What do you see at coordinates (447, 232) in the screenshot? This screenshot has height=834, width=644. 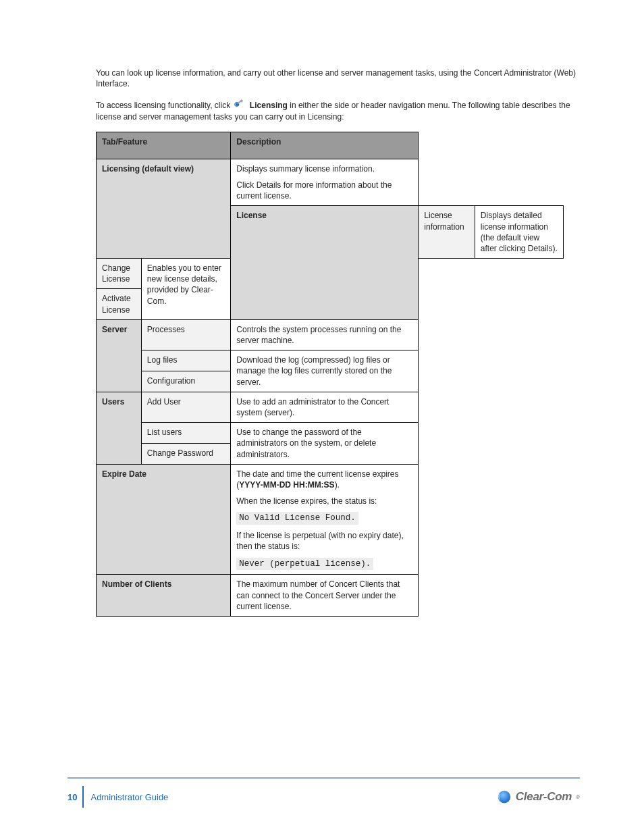 I see `table-cell: License information` at bounding box center [447, 232].